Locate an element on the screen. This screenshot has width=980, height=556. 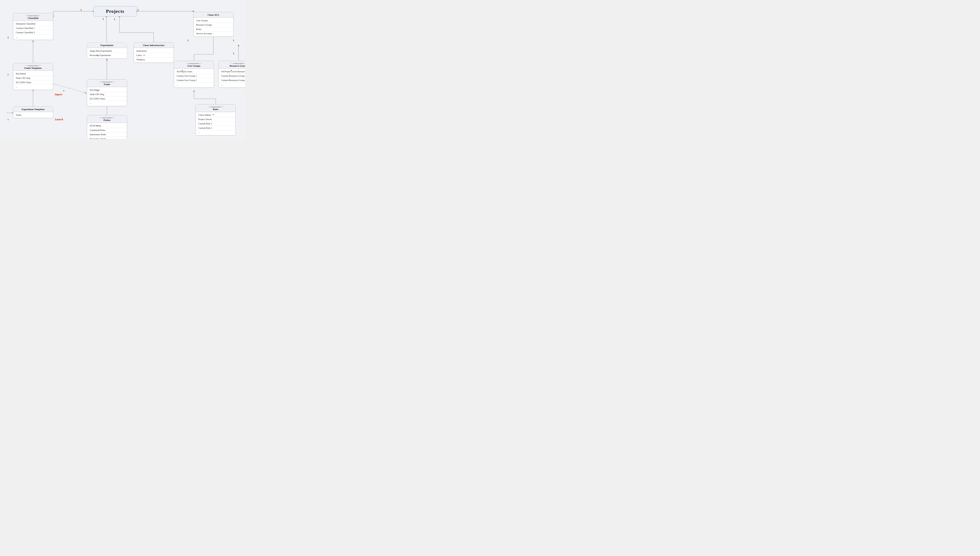
chaoshub-header: <<enumeration>> ChaosHub is located at coordinates (33, 17).